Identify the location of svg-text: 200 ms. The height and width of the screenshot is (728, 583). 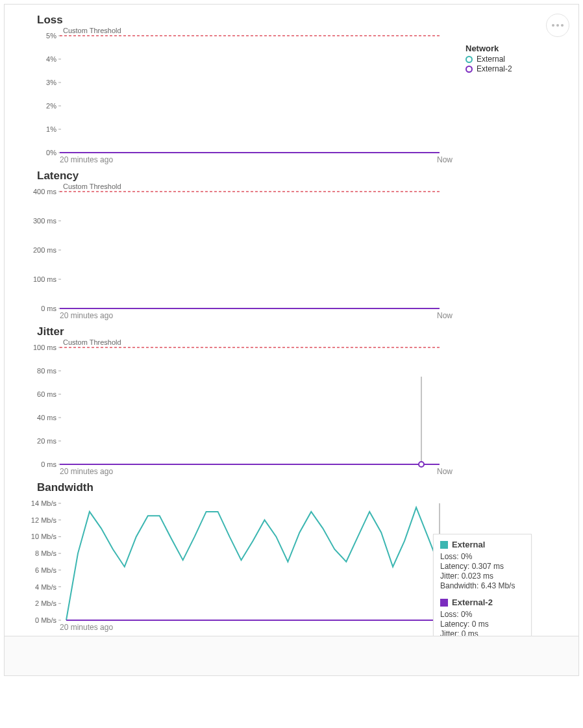
(45, 250).